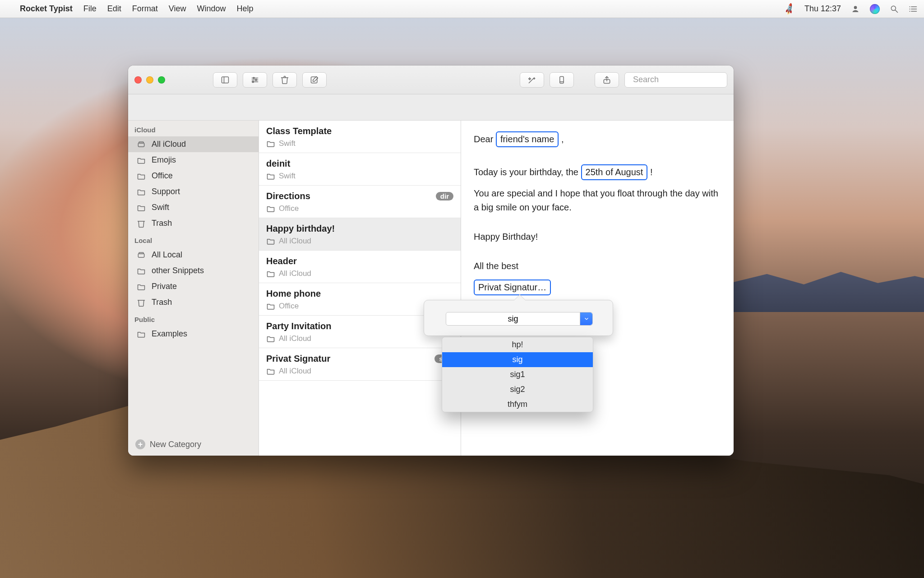  What do you see at coordinates (295, 241) in the screenshot?
I see `snippet-folder: All iCloud` at bounding box center [295, 241].